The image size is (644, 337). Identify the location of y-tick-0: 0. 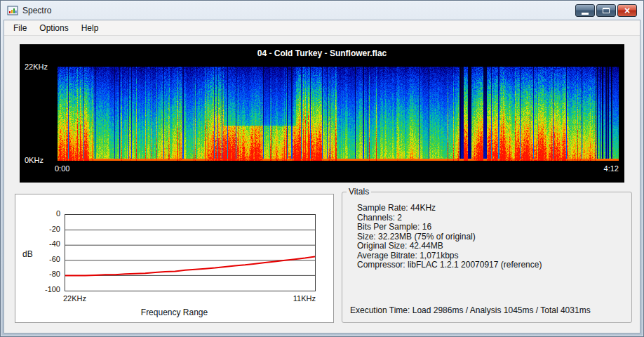
(50, 213).